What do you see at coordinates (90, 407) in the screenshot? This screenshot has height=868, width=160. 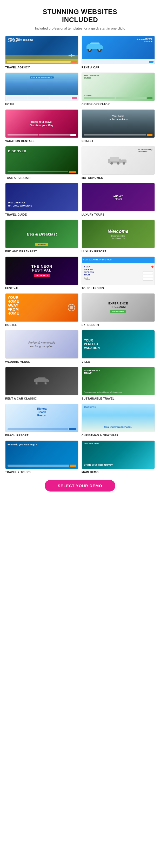 I see `xmas-header: Blue Star Tour` at bounding box center [90, 407].